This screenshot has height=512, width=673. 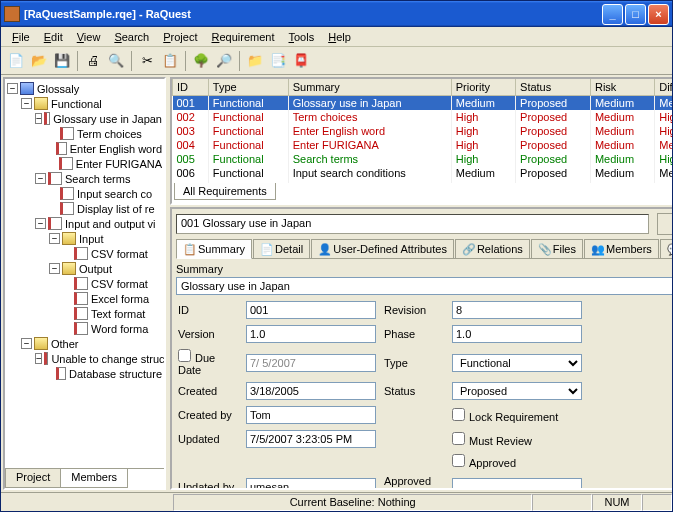 What do you see at coordinates (94, 478) in the screenshot?
I see `tab-members: Members` at bounding box center [94, 478].